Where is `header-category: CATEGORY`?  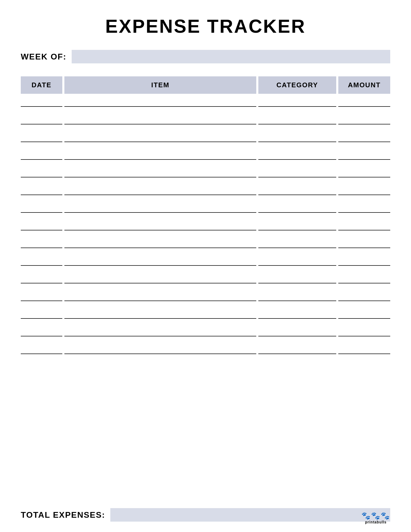 header-category: CATEGORY is located at coordinates (297, 85).